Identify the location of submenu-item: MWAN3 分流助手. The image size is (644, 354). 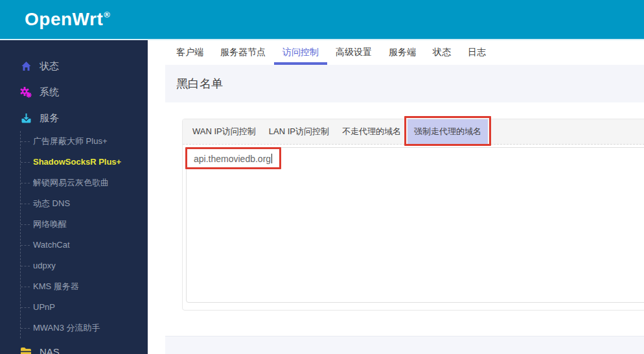
(84, 328).